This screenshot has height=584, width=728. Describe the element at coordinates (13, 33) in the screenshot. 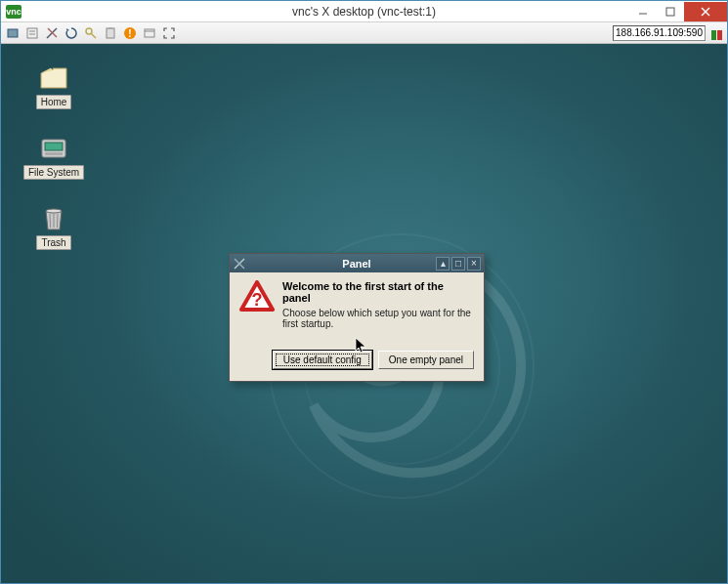

I see `connect-icon` at that location.